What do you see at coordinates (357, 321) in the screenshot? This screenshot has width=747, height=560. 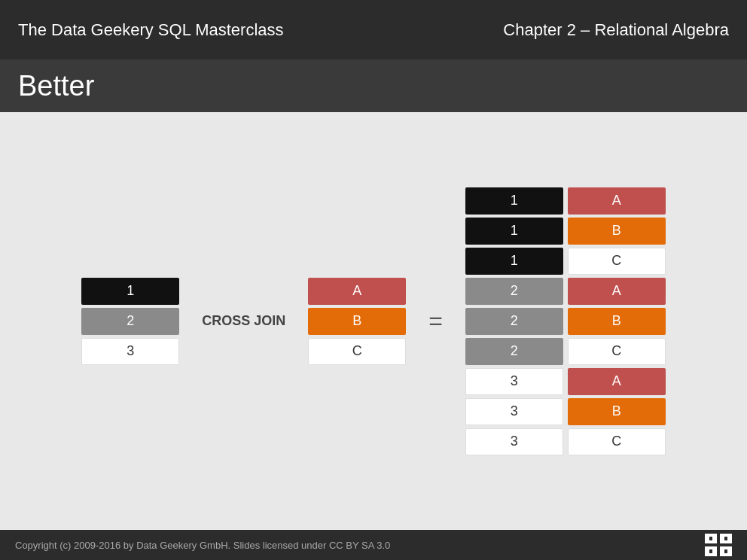 I see `right-input-table: ABC` at bounding box center [357, 321].